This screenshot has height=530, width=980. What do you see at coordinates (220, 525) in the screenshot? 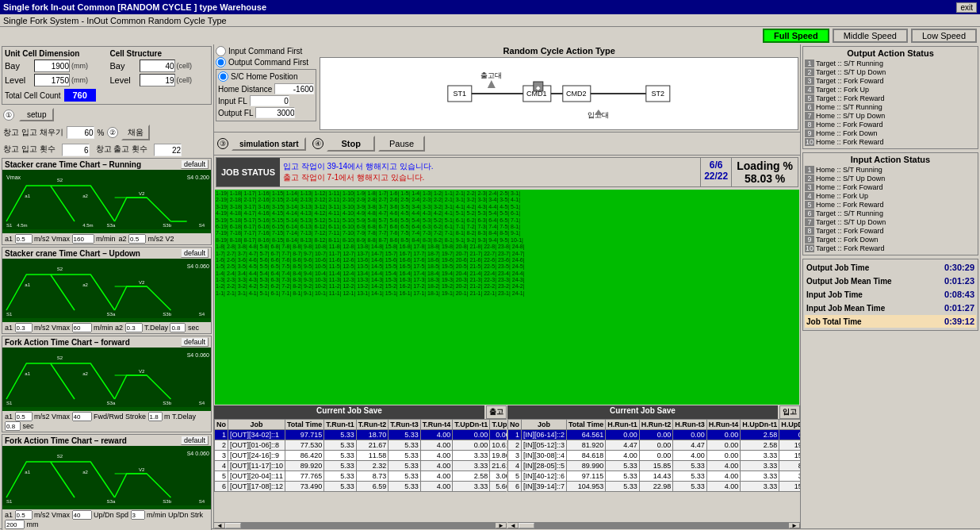
I see `out-scroll-left: ◄` at bounding box center [220, 525].